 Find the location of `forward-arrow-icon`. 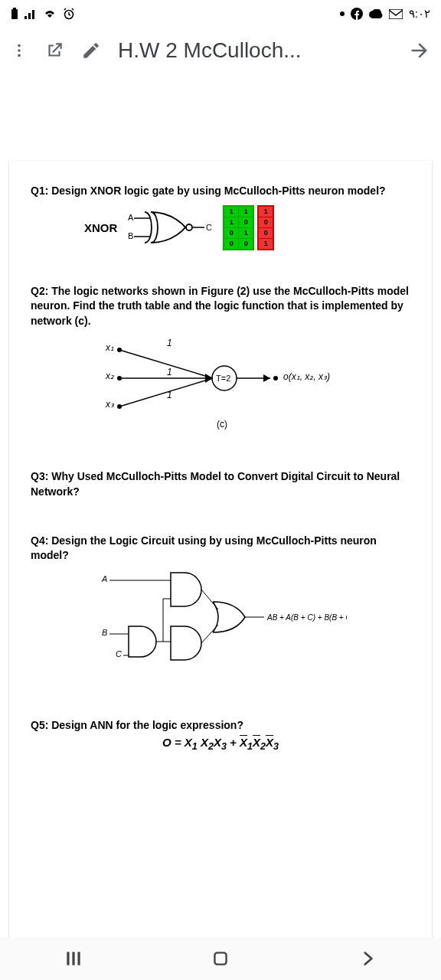

forward-arrow-icon is located at coordinates (420, 51).